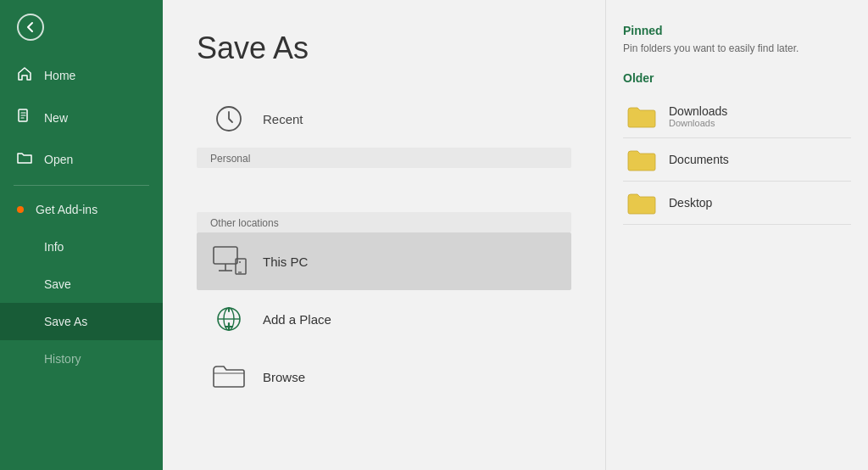 The height and width of the screenshot is (470, 868). What do you see at coordinates (59, 76) in the screenshot?
I see `sidebar-home-label: Home` at bounding box center [59, 76].